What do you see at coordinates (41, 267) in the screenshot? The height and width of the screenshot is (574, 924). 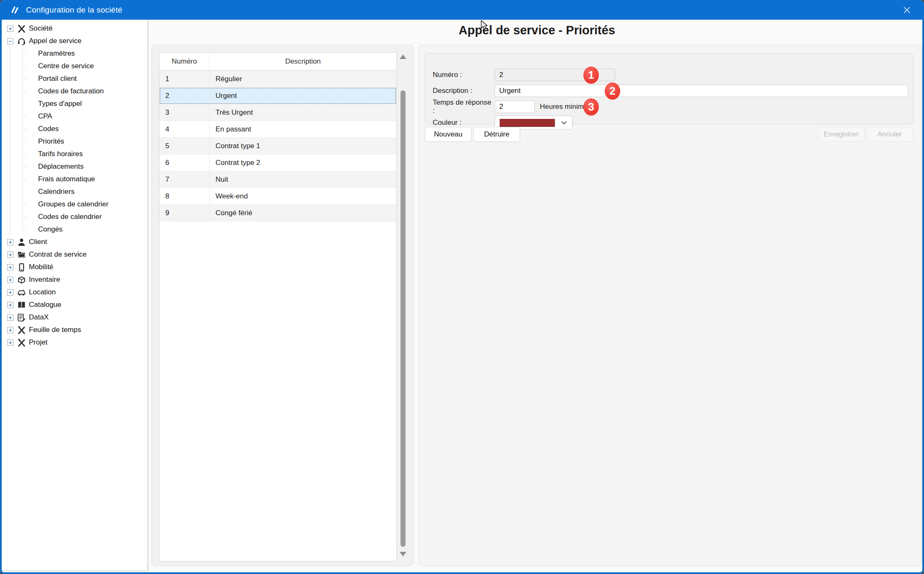 I see `sidebar-item-label: Mobilité` at bounding box center [41, 267].